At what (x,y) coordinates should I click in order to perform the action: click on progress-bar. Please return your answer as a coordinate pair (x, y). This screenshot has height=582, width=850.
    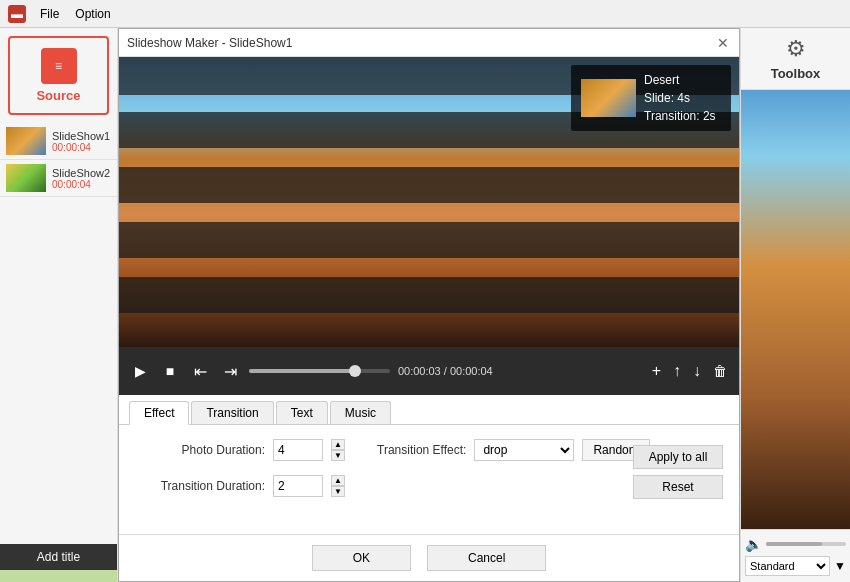
    Looking at the image, I should click on (320, 371).